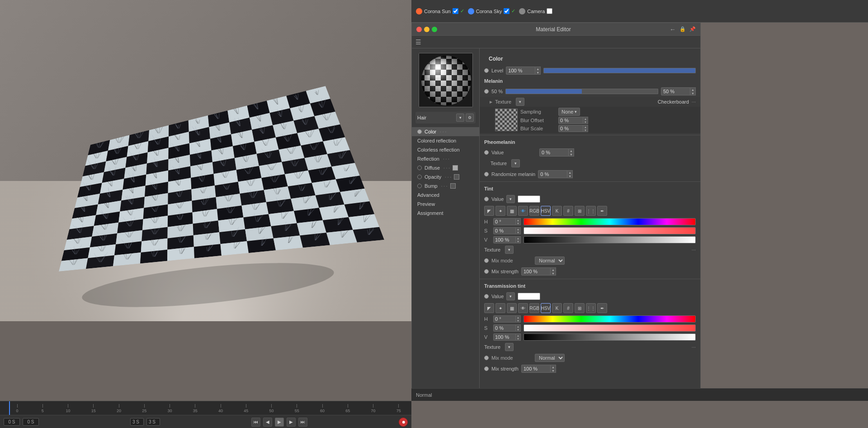 The image size is (868, 428). What do you see at coordinates (570, 176) in the screenshot?
I see `randomize-down: ▼` at bounding box center [570, 176].